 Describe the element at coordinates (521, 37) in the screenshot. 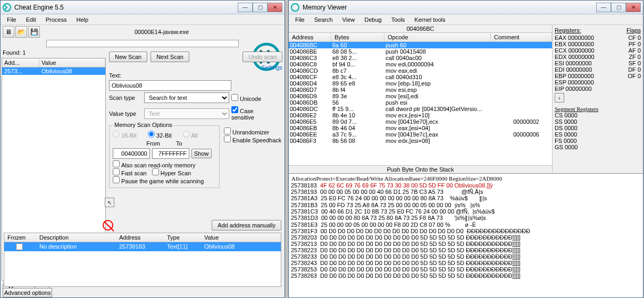

I see `col-comment: Comment` at that location.